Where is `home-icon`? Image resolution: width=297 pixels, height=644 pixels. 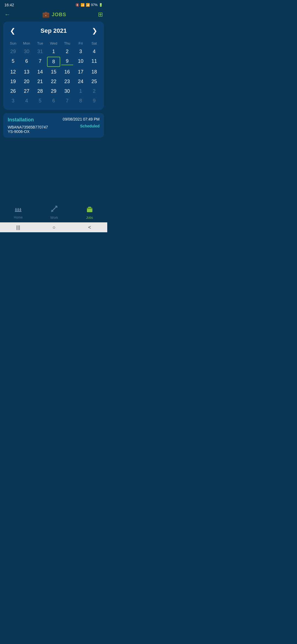 home-icon is located at coordinates (18, 210).